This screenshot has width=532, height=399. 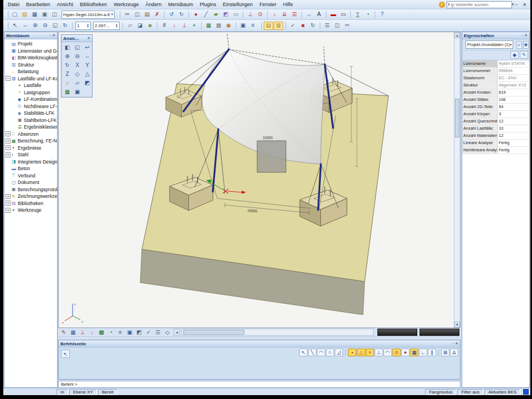 What do you see at coordinates (14, 14) in the screenshot?
I see `new-icon: ▢` at bounding box center [14, 14].